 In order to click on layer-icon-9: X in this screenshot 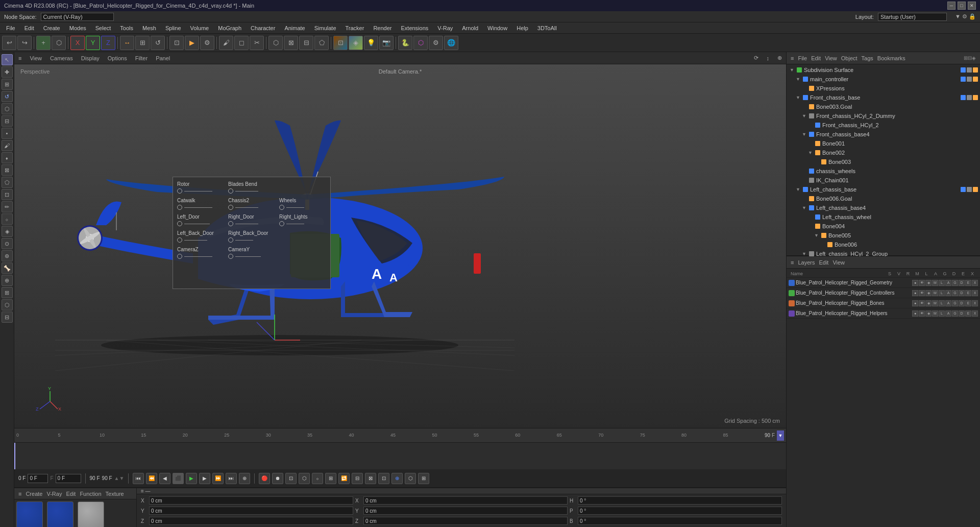, I will do `click(975, 303)`.